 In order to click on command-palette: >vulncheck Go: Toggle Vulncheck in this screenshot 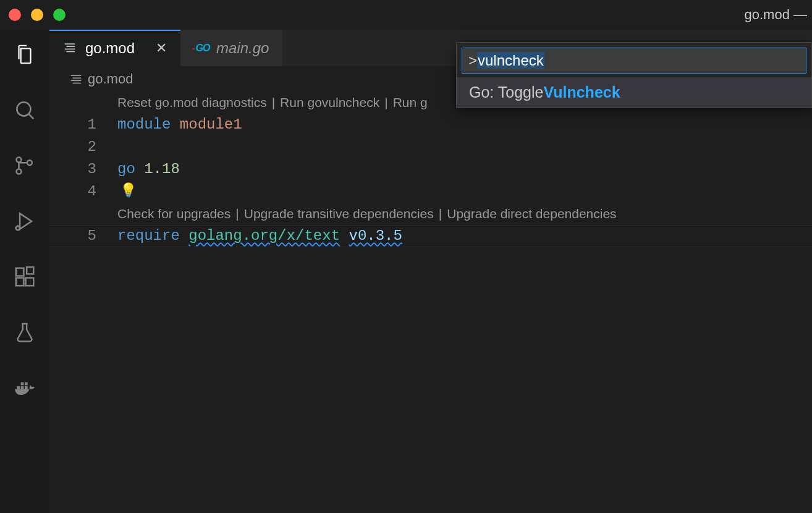, I will do `click(634, 75)`.